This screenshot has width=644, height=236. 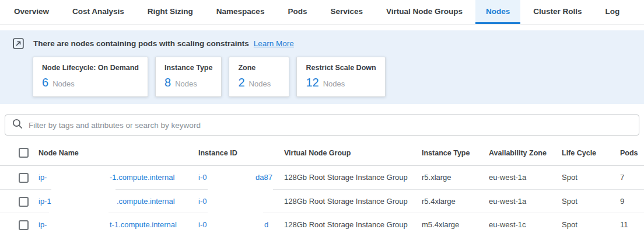 What do you see at coordinates (170, 12) in the screenshot?
I see `tab-right-sizing: Right Sizing` at bounding box center [170, 12].